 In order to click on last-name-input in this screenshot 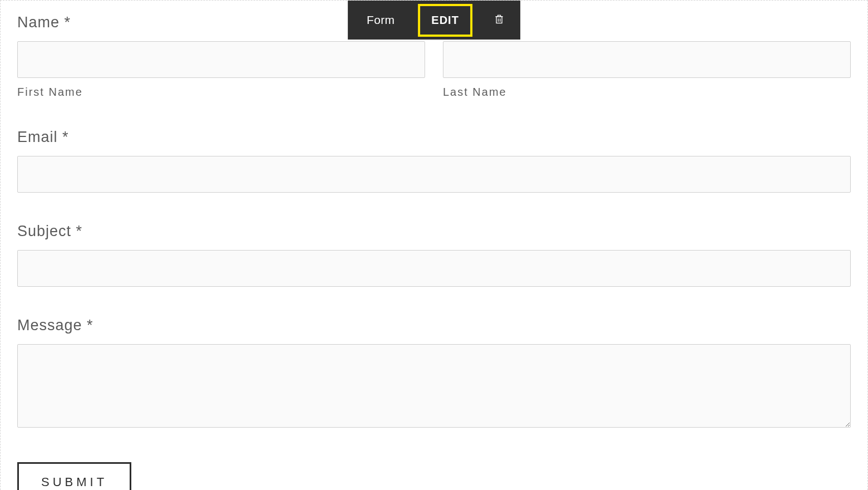, I will do `click(647, 60)`.